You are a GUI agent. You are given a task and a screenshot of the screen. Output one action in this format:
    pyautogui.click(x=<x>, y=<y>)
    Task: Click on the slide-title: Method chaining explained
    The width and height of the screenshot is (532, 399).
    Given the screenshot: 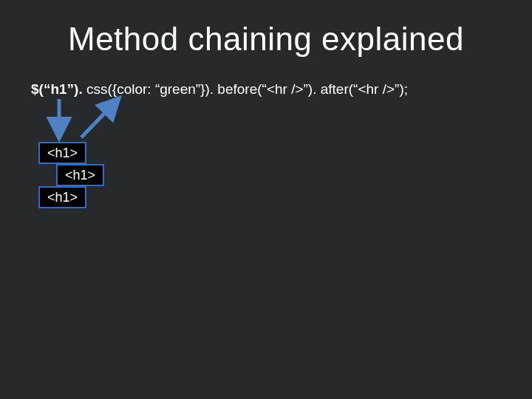 What is the action you would take?
    pyautogui.click(x=266, y=39)
    